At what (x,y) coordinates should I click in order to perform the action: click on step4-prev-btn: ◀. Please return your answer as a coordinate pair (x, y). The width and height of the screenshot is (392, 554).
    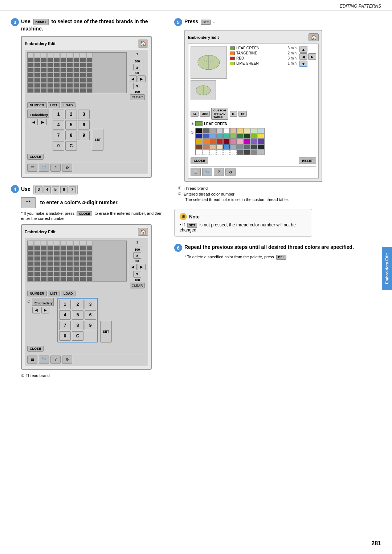
    Looking at the image, I should click on (36, 310).